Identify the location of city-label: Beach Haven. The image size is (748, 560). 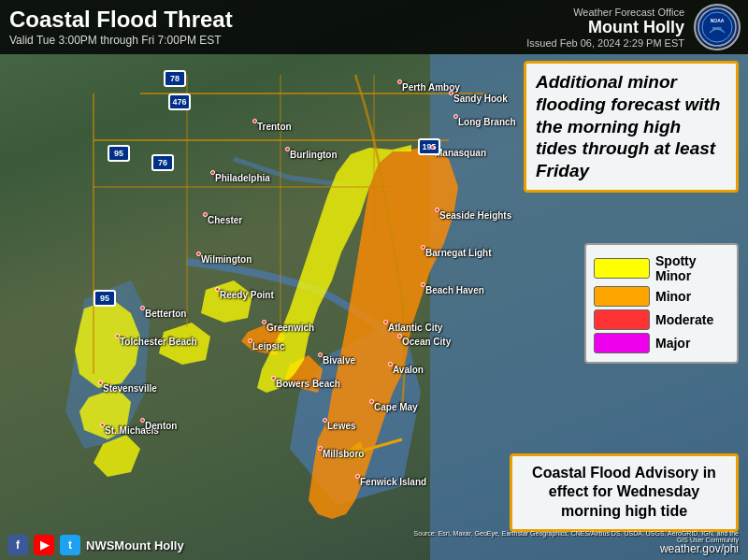
(454, 290).